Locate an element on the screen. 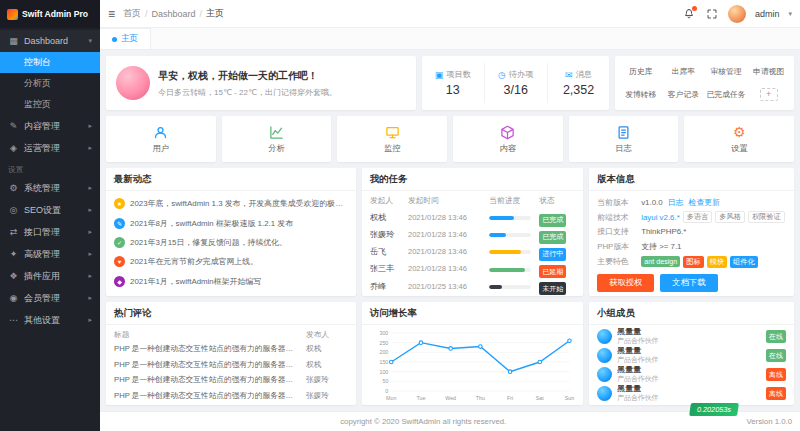  menu-toggle-icon: ≡ is located at coordinates (112, 14).